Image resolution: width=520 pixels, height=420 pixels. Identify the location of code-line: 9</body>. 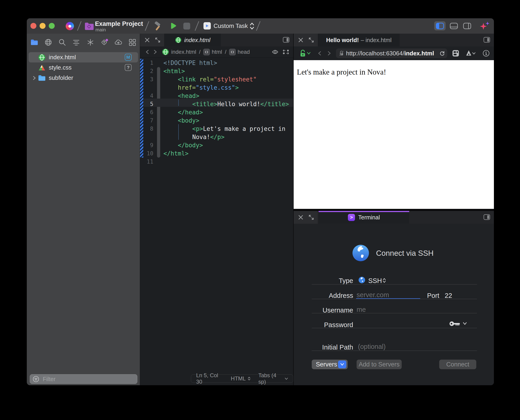
(218, 145).